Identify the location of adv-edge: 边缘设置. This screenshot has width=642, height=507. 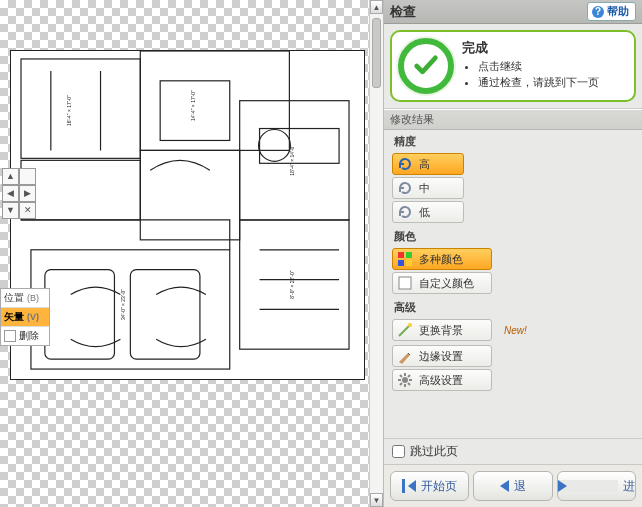
(442, 356).